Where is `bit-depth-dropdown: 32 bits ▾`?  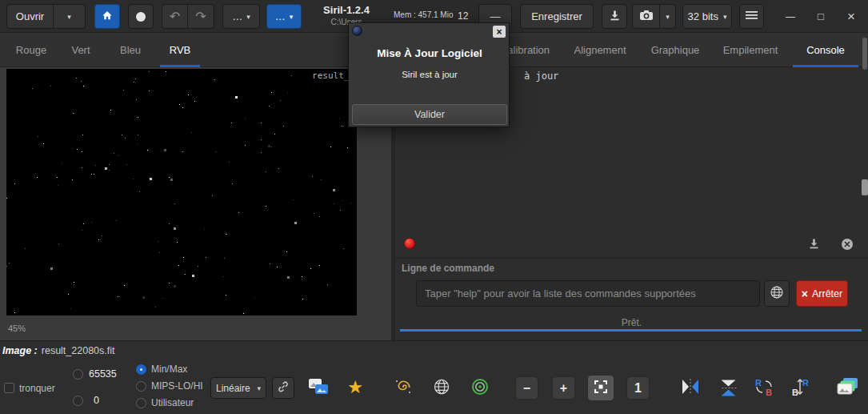 bit-depth-dropdown: 32 bits ▾ is located at coordinates (707, 16).